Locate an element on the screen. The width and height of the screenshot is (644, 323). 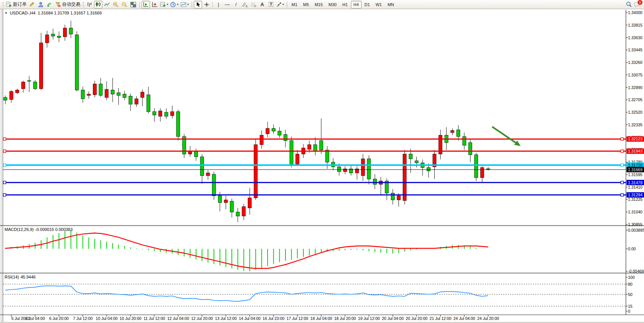
equidistant-channel-tool-button: E is located at coordinates (245, 5).